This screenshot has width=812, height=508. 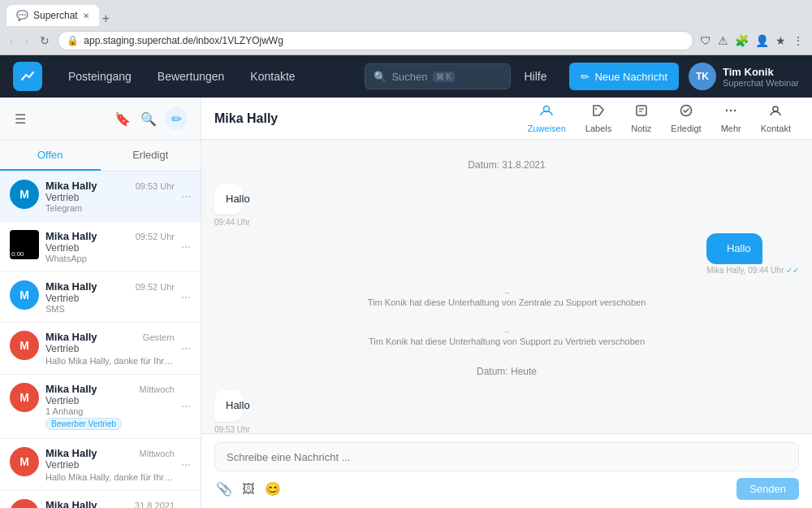 I want to click on list-item: M Mika Hally Gestern Vertrieb Hallo Mika…, so click(x=101, y=349).